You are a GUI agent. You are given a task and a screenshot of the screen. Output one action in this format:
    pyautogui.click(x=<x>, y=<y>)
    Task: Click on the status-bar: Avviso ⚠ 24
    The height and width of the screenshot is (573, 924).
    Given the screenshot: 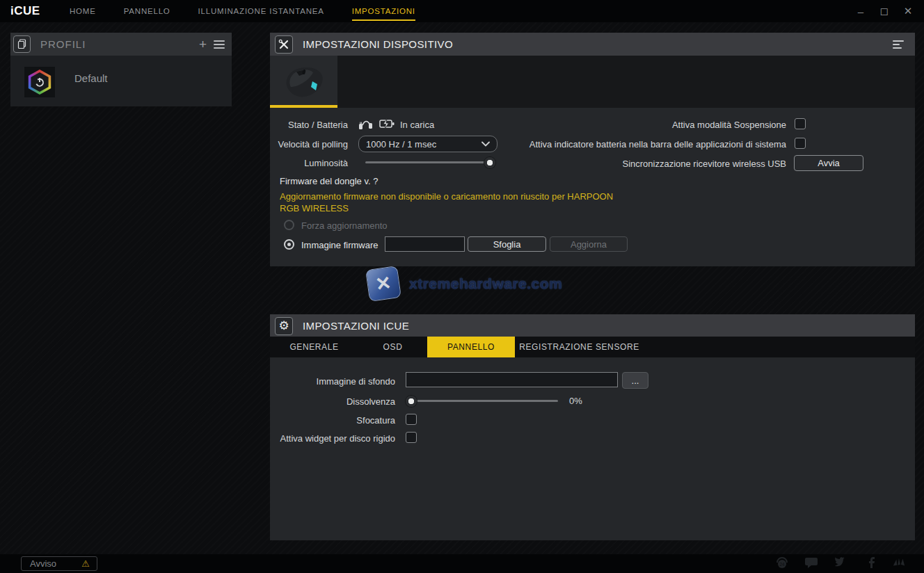 What is the action you would take?
    pyautogui.click(x=462, y=563)
    